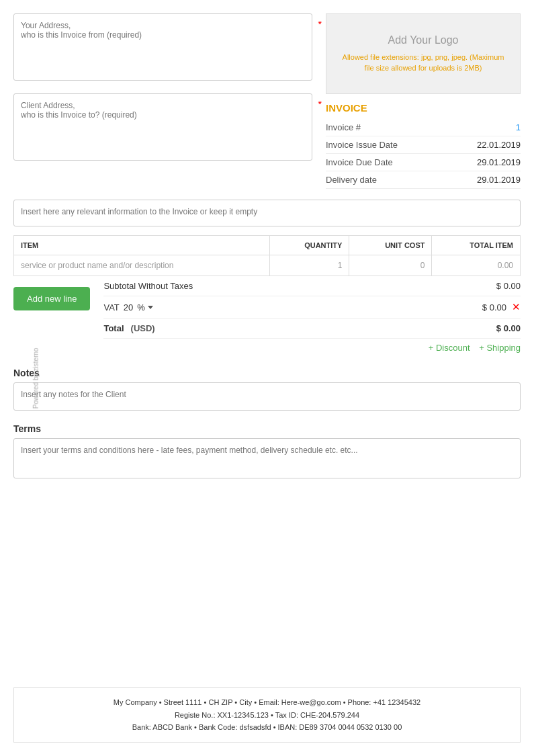 Image resolution: width=534 pixels, height=756 pixels. Describe the element at coordinates (267, 317) in the screenshot. I see `bottom-section: Add new line Subtotal Without Taxes $ 0.…` at that location.